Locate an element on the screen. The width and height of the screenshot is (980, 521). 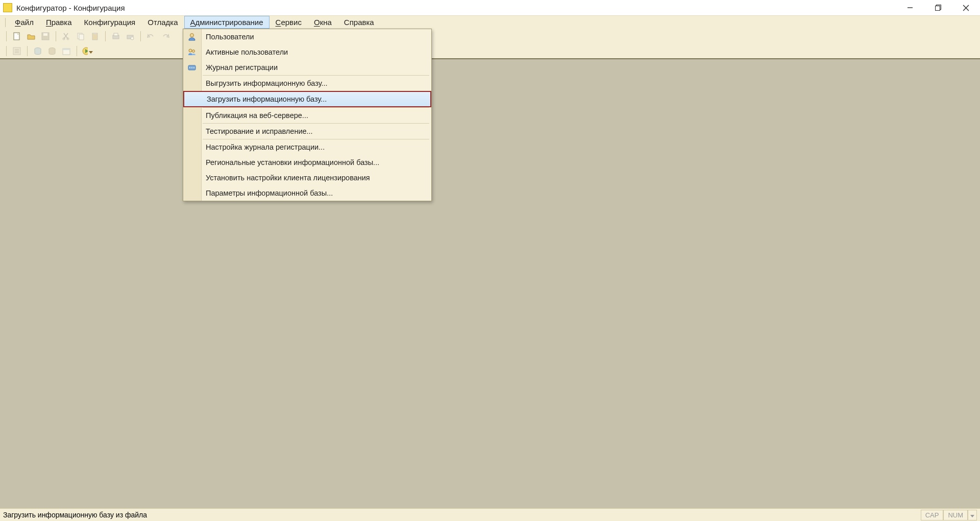
calendar-button is located at coordinates (66, 51).